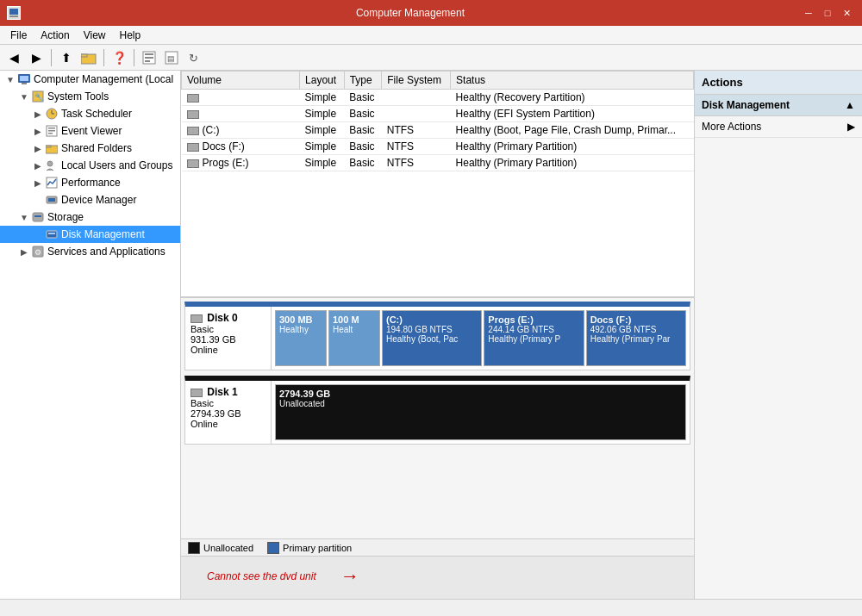 This screenshot has width=862, height=616. What do you see at coordinates (241, 146) in the screenshot?
I see `cell-volume: Docs (F:)` at bounding box center [241, 146].